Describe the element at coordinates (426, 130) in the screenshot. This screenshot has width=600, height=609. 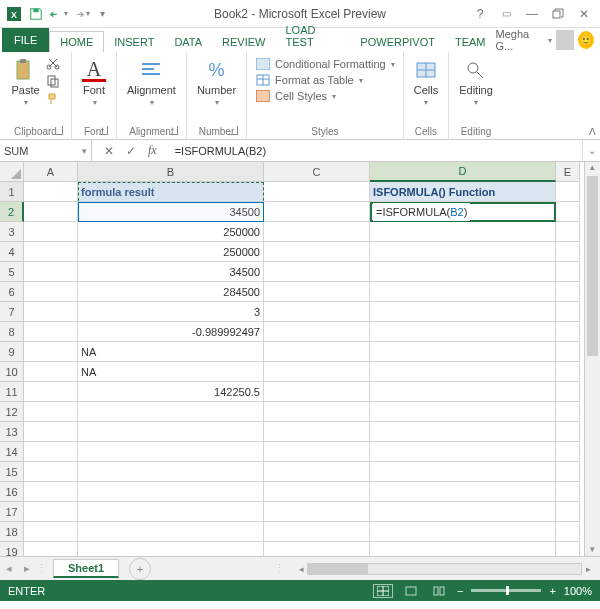
I see `cells-group-label: Cells` at that location.